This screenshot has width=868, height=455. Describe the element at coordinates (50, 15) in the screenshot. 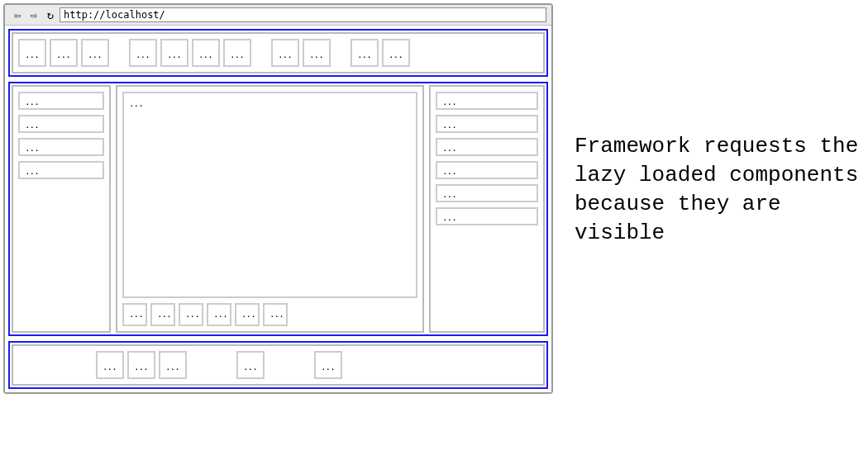

I see `reload-icon: ↻` at that location.